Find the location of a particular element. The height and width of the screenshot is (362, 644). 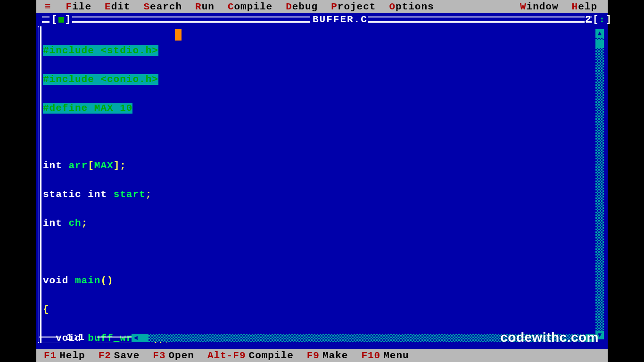

title-bar: [] BUFFER.C 2 [↕] is located at coordinates (322, 20).